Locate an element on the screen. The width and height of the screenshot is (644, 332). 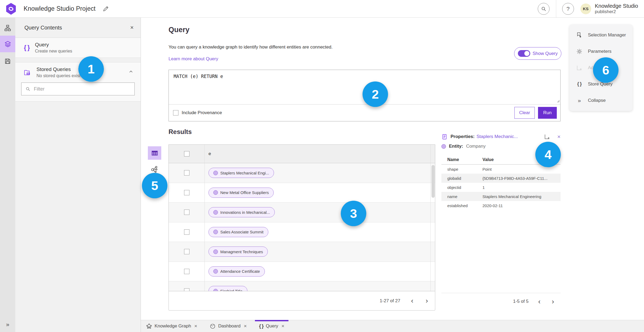
save-icon is located at coordinates (8, 61).